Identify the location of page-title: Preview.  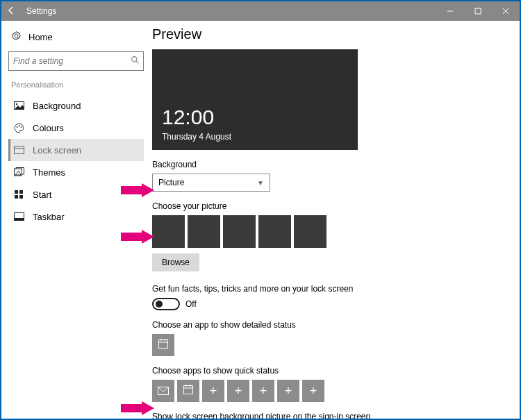
(328, 35).